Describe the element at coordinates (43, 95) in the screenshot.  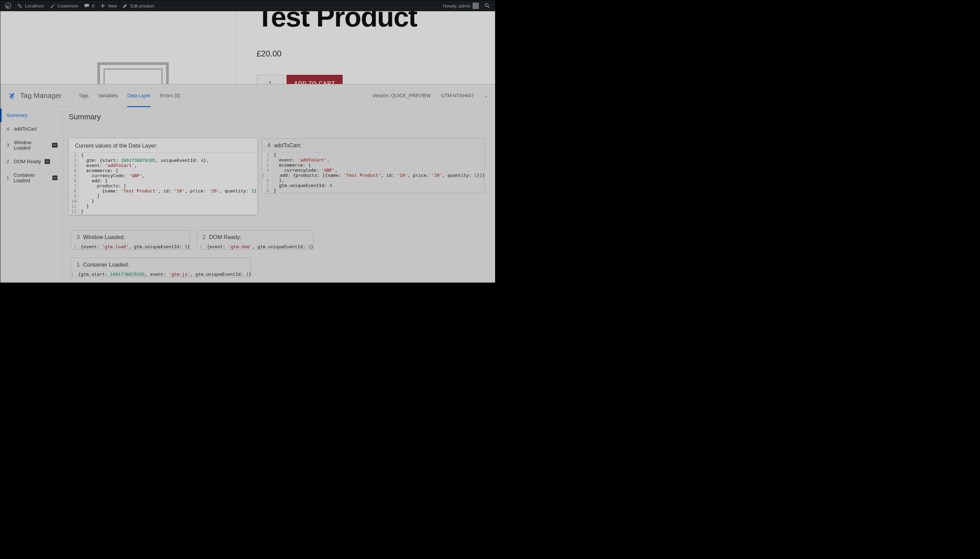
I see `gtm-logo: Tag Manager` at that location.